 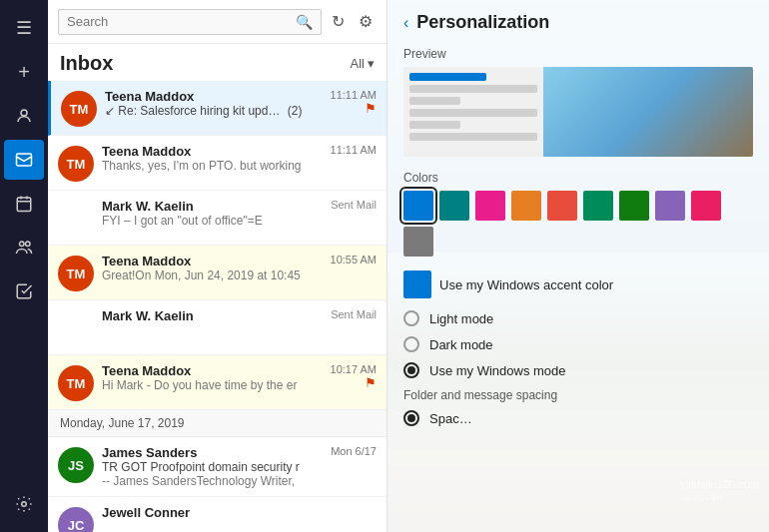 What do you see at coordinates (24, 504) in the screenshot?
I see `sidebar-settings` at bounding box center [24, 504].